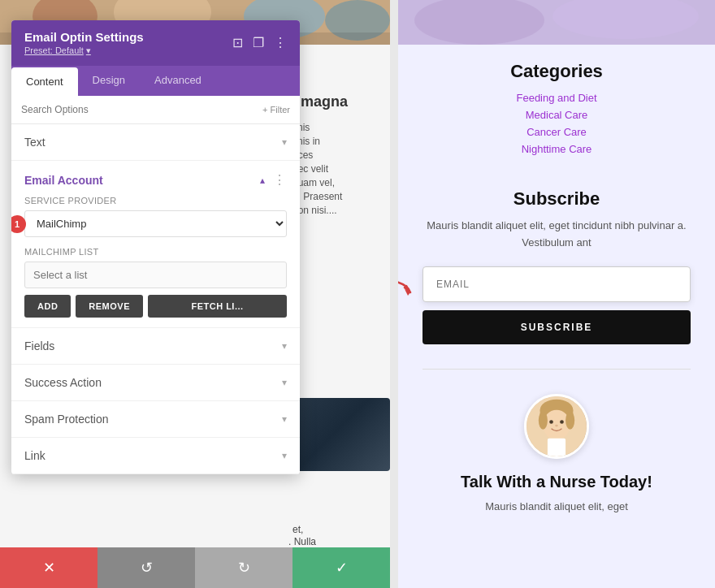  What do you see at coordinates (84, 43) in the screenshot?
I see `panel-header-left: Email Optin Settings Preset: Default ▾` at bounding box center [84, 43].